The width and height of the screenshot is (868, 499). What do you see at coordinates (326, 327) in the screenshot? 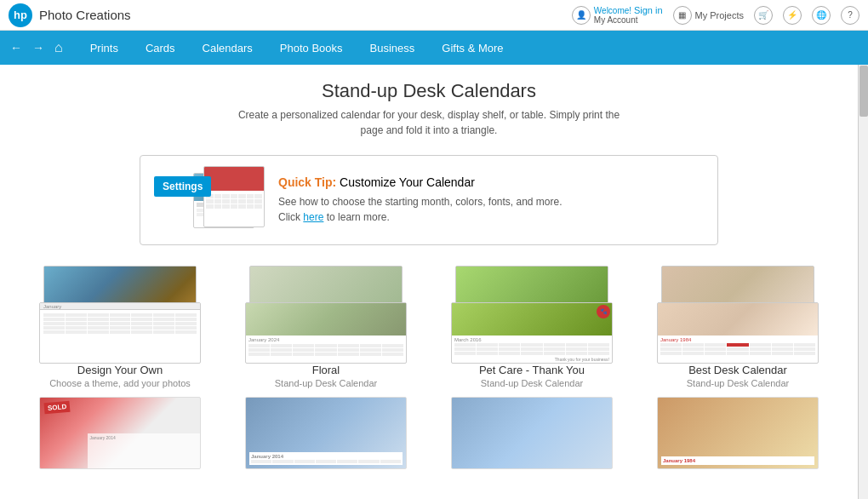
I see `calendar-item-floral: January 2024 Floral Stand-up Desk Calend…` at bounding box center [326, 327].